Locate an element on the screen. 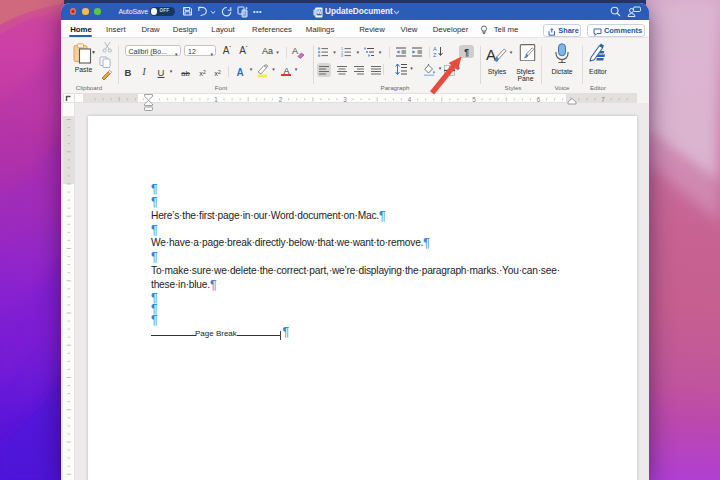 The image size is (720, 480). svg-text: 7 is located at coordinates (603, 100).